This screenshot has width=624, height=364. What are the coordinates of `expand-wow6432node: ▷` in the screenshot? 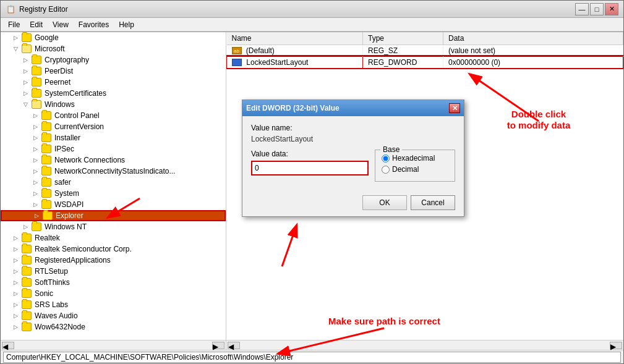 It's located at (15, 327).